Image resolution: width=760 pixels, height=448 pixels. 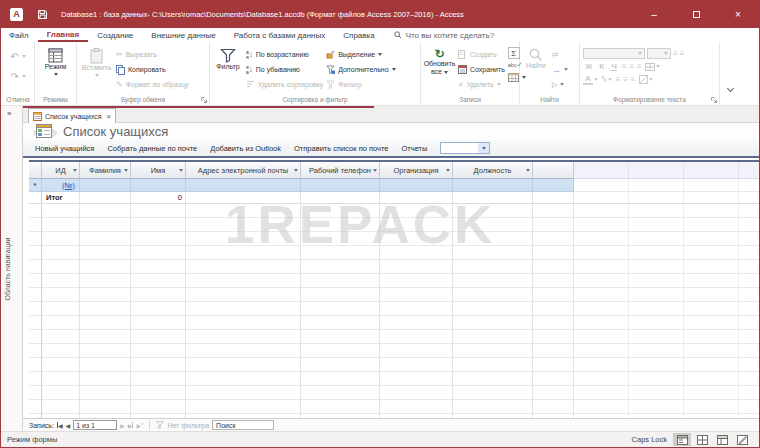 I want to click on align-right-icon: ≡, so click(x=634, y=80).